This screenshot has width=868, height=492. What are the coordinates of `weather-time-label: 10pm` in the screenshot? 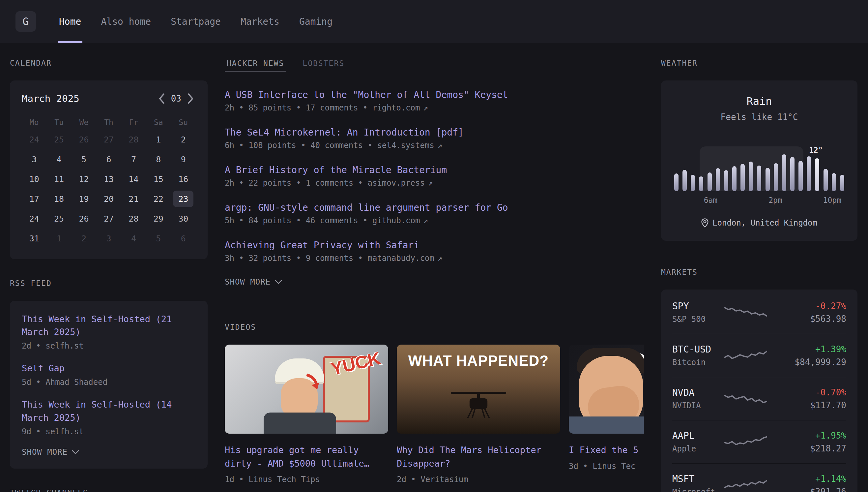 It's located at (832, 200).